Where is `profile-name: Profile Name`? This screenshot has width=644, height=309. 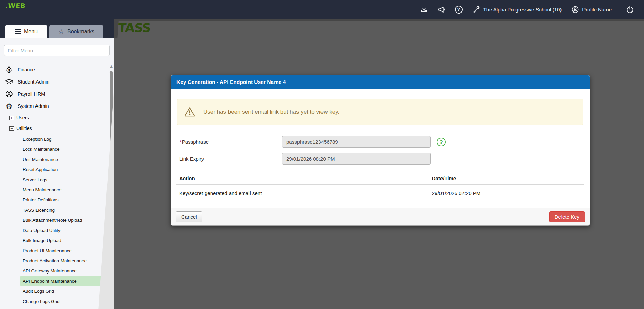 profile-name: Profile Name is located at coordinates (597, 9).